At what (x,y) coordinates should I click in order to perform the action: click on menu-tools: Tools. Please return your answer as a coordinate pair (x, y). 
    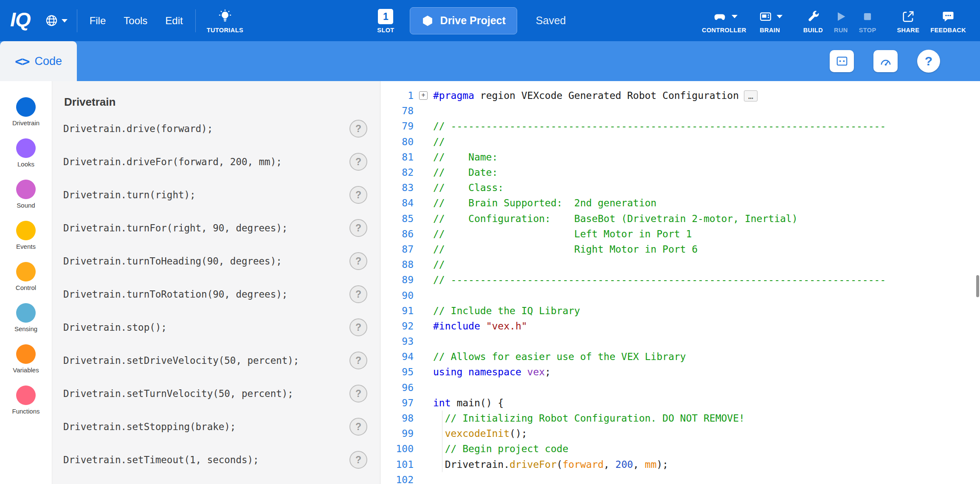
    Looking at the image, I should click on (135, 21).